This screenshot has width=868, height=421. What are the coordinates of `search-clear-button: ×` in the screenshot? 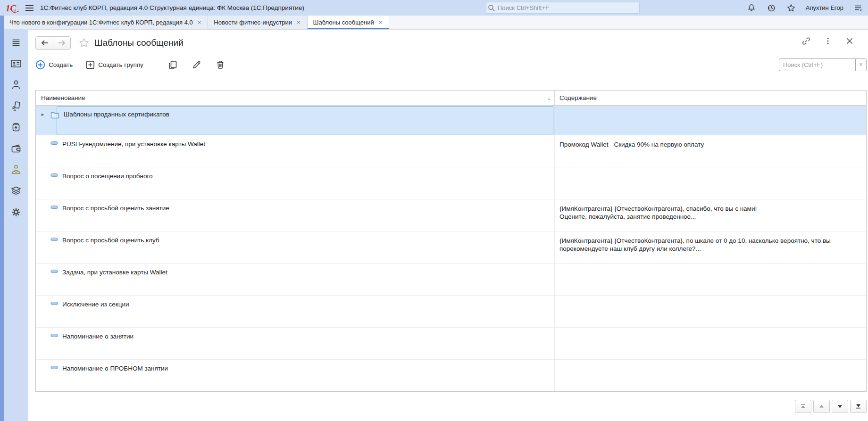 It's located at (861, 65).